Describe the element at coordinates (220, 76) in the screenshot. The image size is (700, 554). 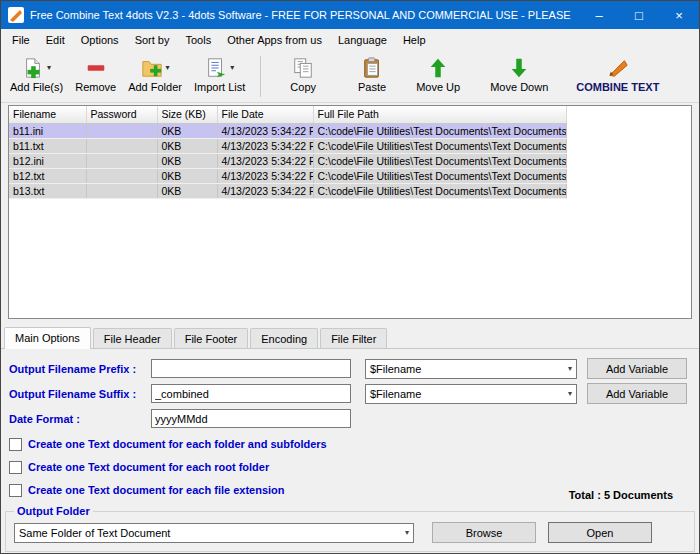
I see `import-list-button: ▾Import List` at that location.